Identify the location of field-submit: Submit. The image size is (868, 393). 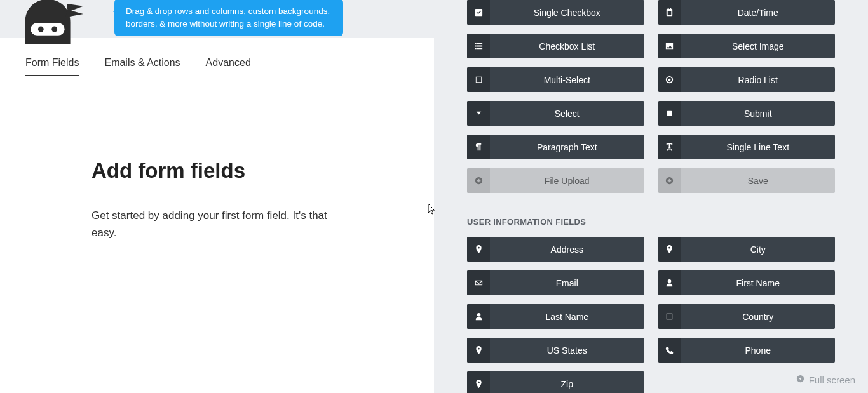
(747, 113).